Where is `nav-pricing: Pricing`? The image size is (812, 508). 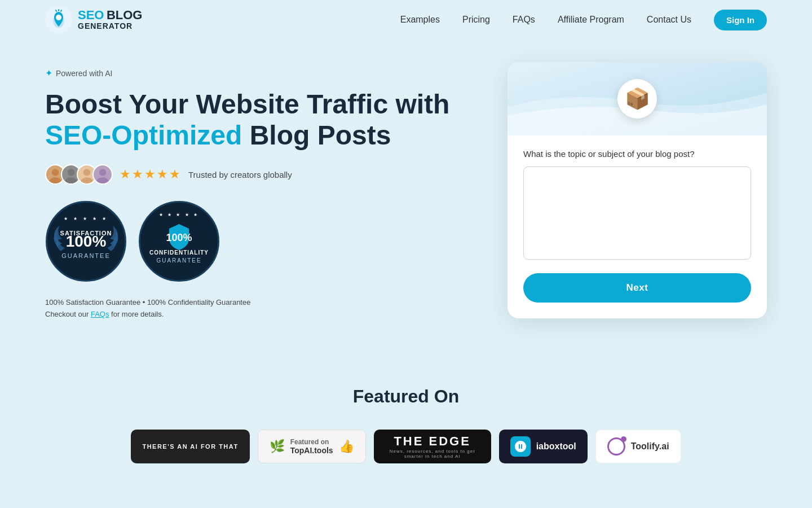
nav-pricing: Pricing is located at coordinates (476, 20).